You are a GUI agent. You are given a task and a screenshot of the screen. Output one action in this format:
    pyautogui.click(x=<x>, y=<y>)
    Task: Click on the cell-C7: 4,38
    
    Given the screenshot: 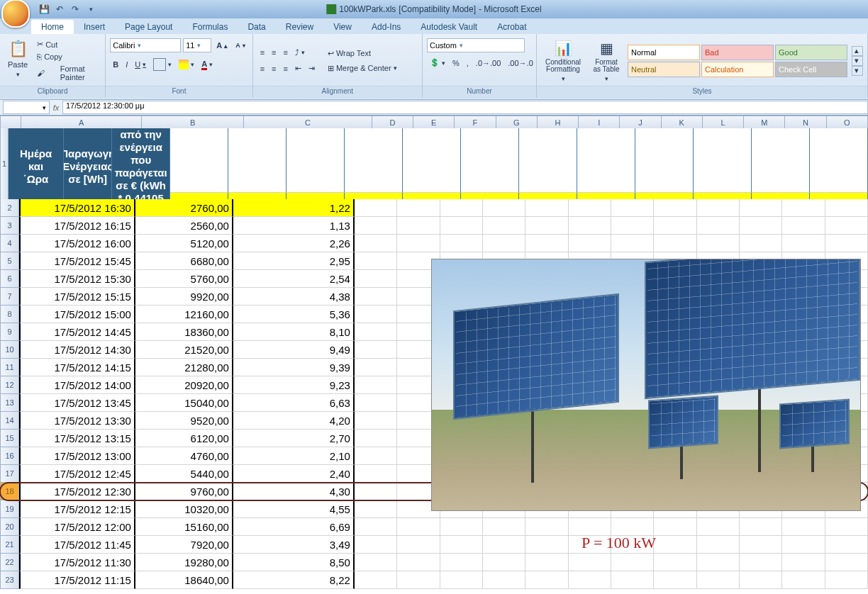 What is the action you would take?
    pyautogui.click(x=294, y=296)
    